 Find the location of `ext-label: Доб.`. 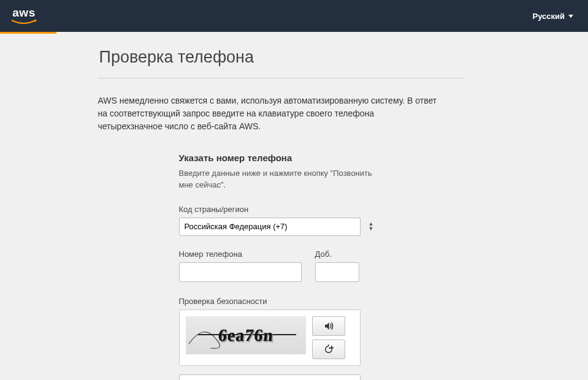

ext-label: Доб. is located at coordinates (337, 254).